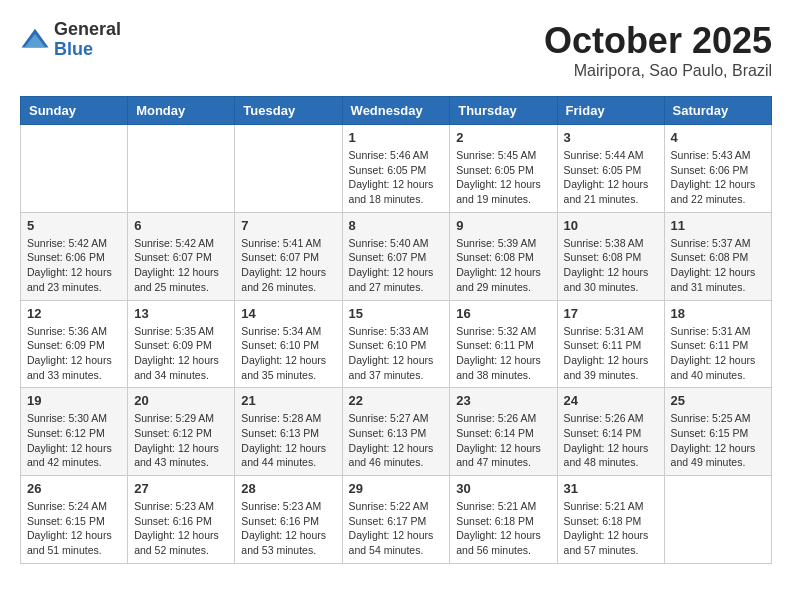  I want to click on day-number: 8, so click(396, 226).